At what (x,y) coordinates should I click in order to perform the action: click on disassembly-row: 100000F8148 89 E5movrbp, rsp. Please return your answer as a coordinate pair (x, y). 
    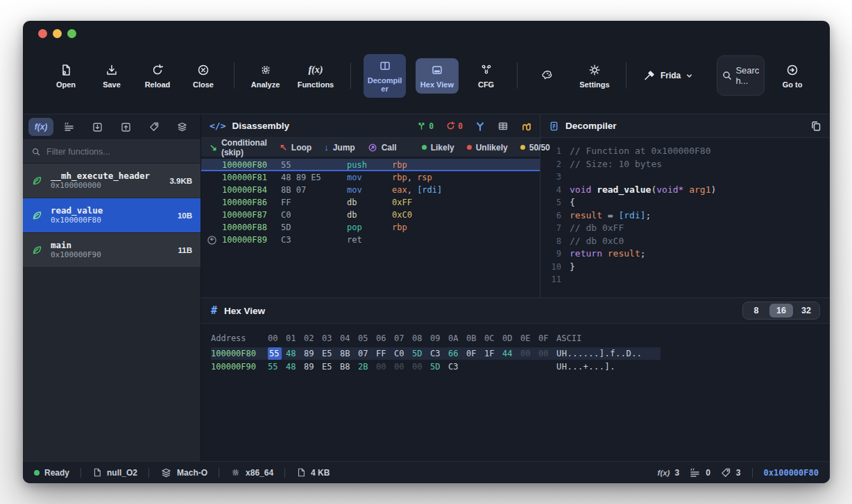
    Looking at the image, I should click on (370, 177).